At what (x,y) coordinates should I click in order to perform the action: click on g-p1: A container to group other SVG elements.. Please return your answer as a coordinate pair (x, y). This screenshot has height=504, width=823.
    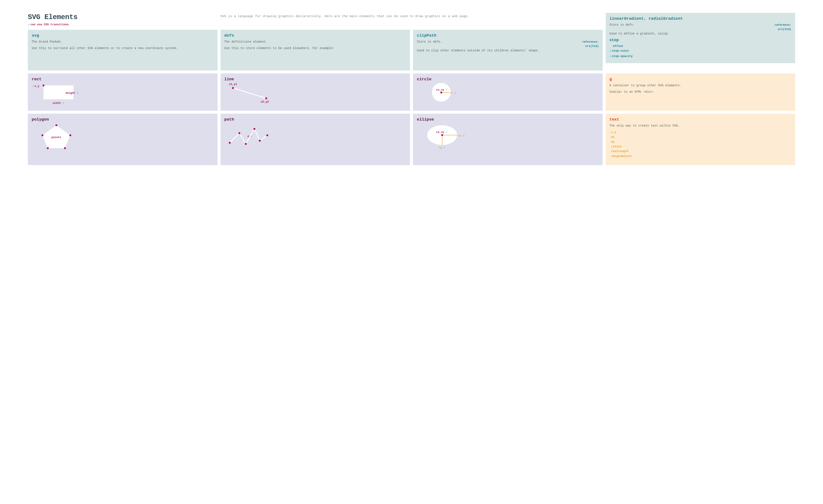
    Looking at the image, I should click on (701, 85).